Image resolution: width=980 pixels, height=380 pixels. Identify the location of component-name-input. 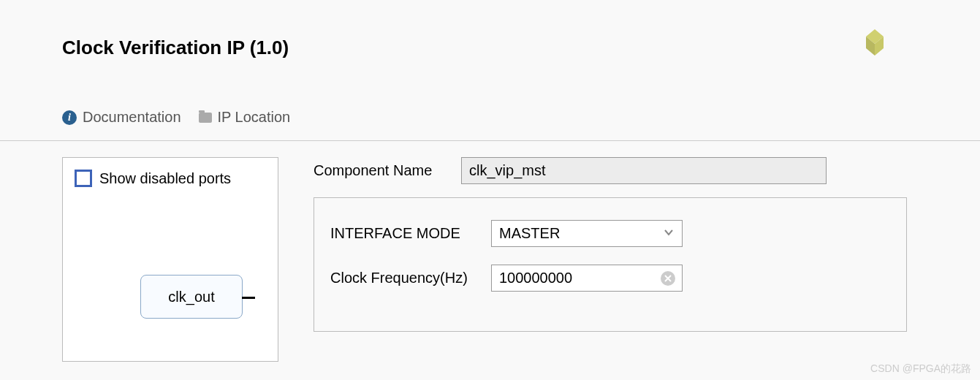
(644, 171).